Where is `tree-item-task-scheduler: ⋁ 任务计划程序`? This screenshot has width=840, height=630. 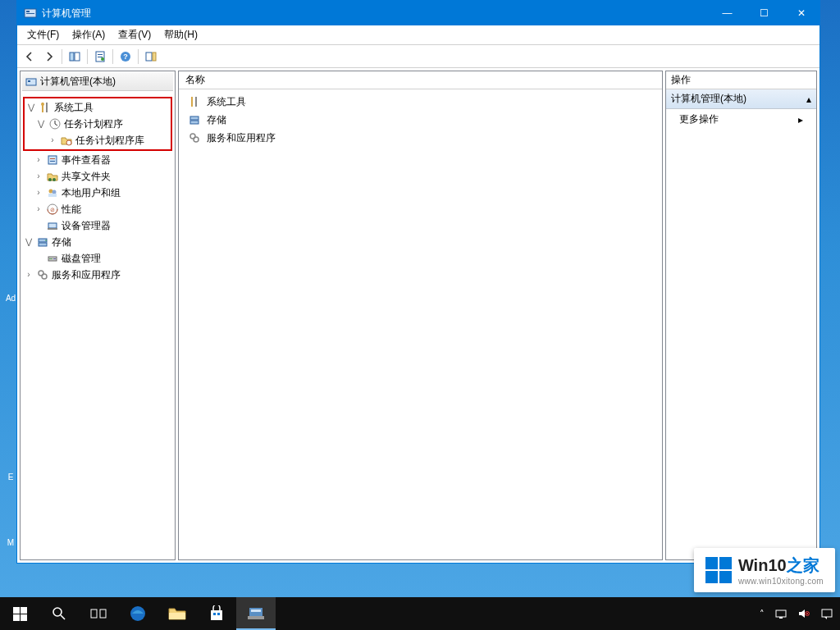
tree-item-task-scheduler: ⋁ 任务计划程序 is located at coordinates (98, 124).